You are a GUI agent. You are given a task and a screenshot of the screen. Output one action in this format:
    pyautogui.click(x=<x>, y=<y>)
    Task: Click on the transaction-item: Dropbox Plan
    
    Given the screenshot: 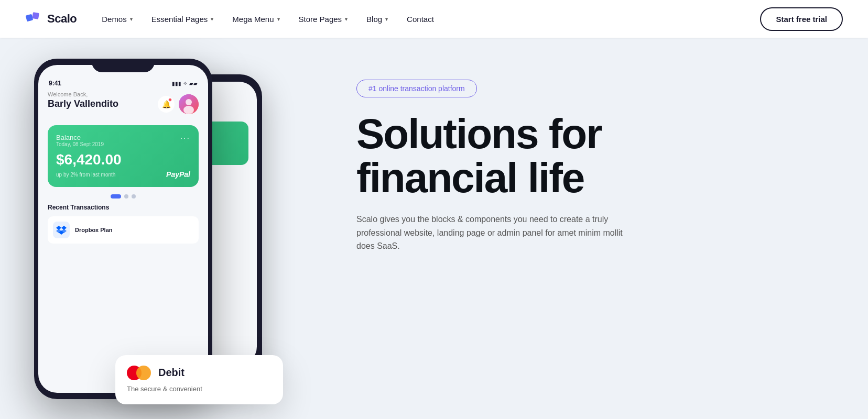 What is the action you would take?
    pyautogui.click(x=123, y=230)
    